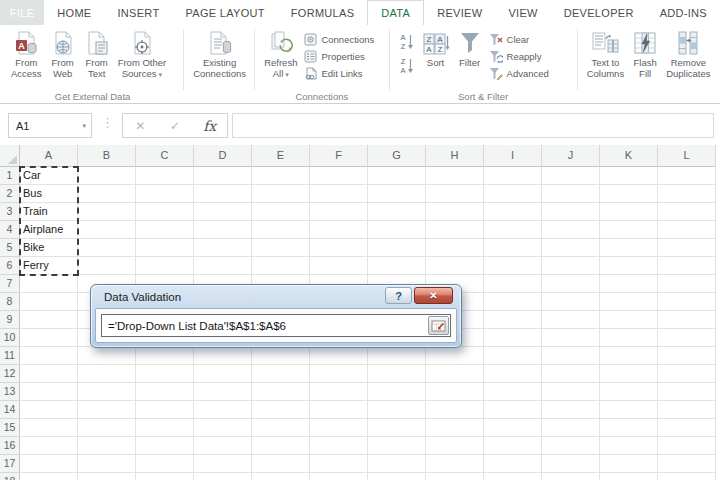 Image resolution: width=720 pixels, height=480 pixels. Describe the element at coordinates (281, 194) in the screenshot. I see `cell-E2` at that location.